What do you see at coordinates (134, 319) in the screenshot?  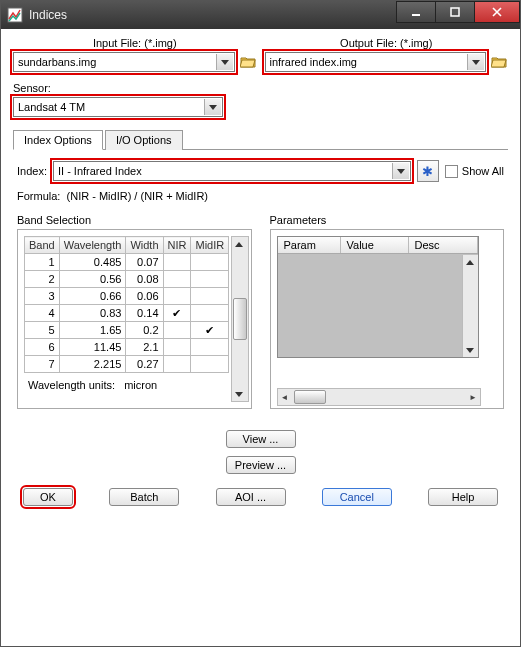 I see `band-selection-box: Band Wavelength Width NIR MidIR 10.4850.…` at bounding box center [134, 319].